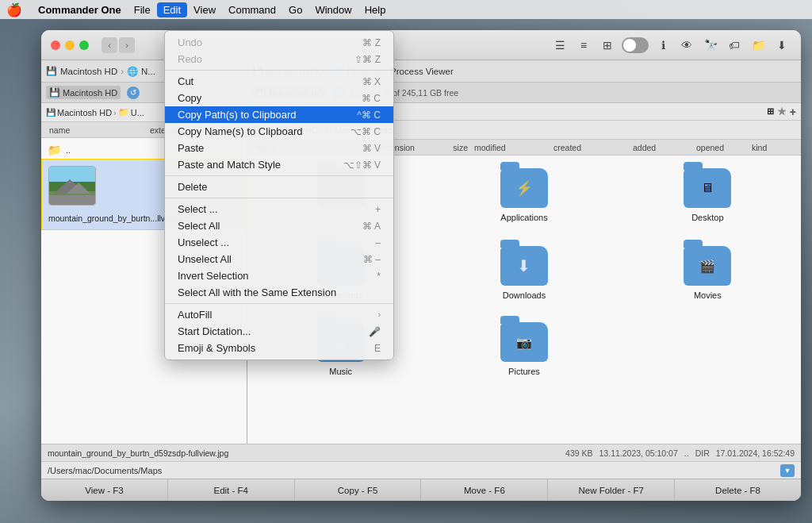 This screenshot has width=812, height=523. What do you see at coordinates (186, 81) in the screenshot?
I see `menu-item-cut-label: Cut` at bounding box center [186, 81].